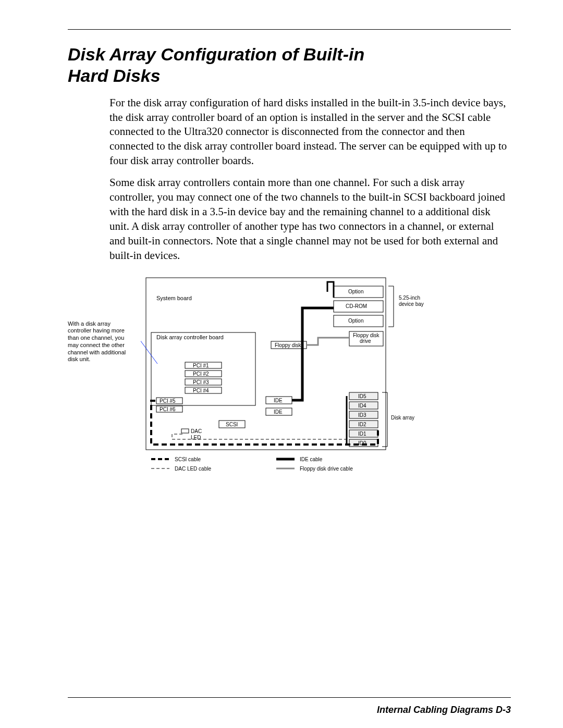  Describe the element at coordinates (168, 410) in the screenshot. I see `label-pci6: PCI #6` at that location.